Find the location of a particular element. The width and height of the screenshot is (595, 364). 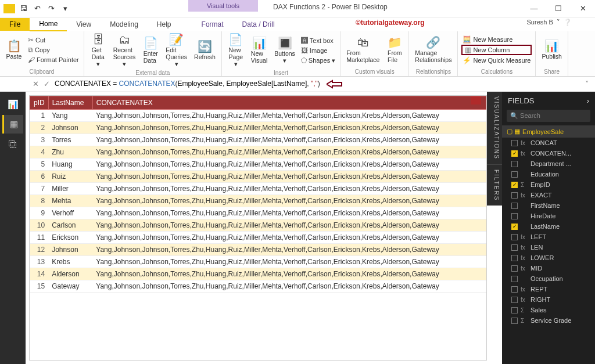

table-row: 5HuangYang,Johnson,Johnson,Torres,Zhu,Hu… is located at coordinates (258, 165).